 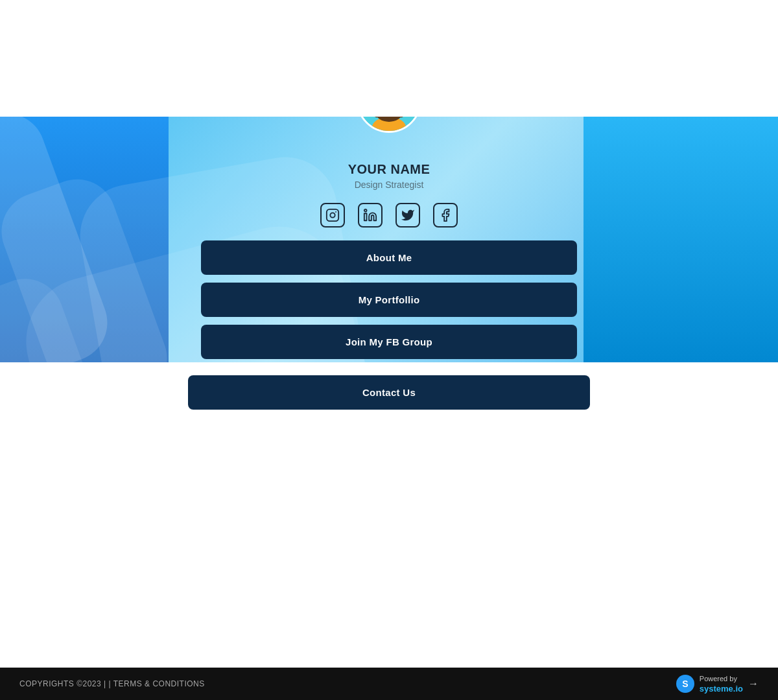 What do you see at coordinates (717, 683) in the screenshot?
I see `footer-powered: S Powered by systeme.io →` at bounding box center [717, 683].